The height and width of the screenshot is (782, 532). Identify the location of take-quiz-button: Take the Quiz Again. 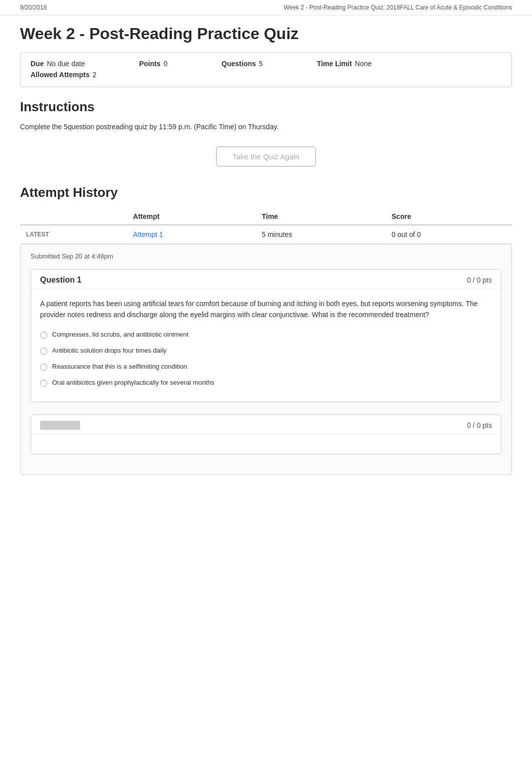
(266, 156).